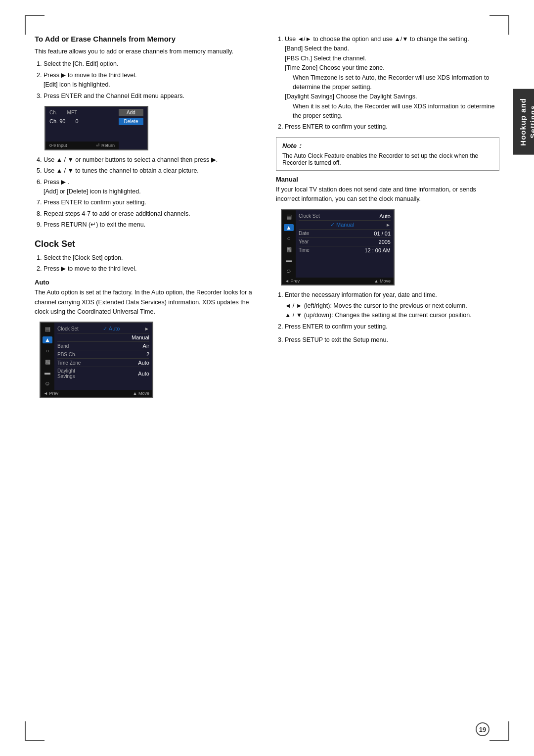 This screenshot has height=756, width=534. I want to click on clock-auto-footer: ◄ Prev ▲ Move, so click(96, 393).